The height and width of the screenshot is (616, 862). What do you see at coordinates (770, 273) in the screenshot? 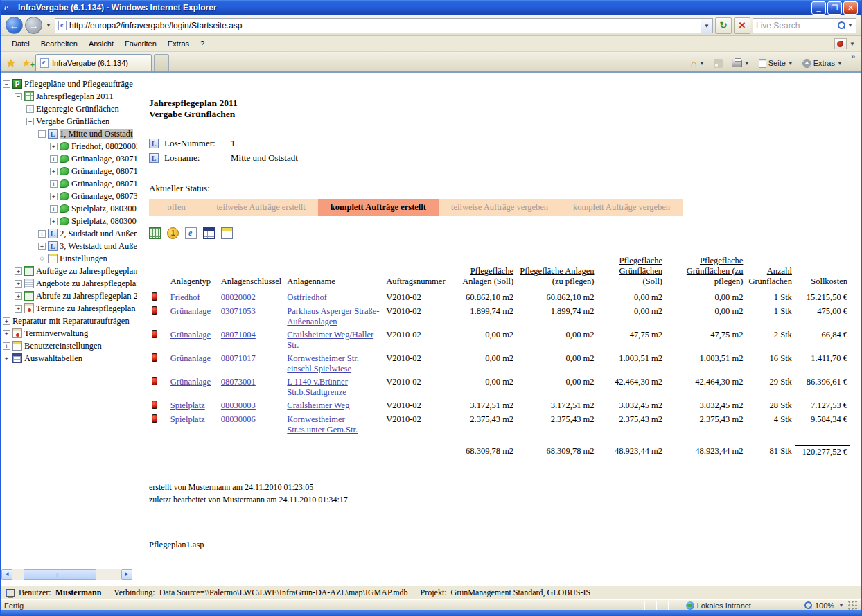
I see `col-anzahl: Anzahl Grünflächen` at bounding box center [770, 273].